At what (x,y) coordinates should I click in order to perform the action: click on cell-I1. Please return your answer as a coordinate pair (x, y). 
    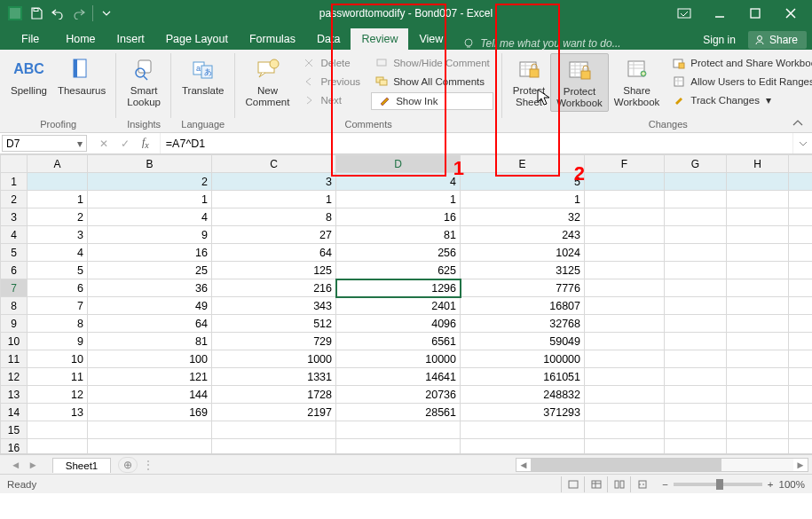
    Looking at the image, I should click on (800, 182).